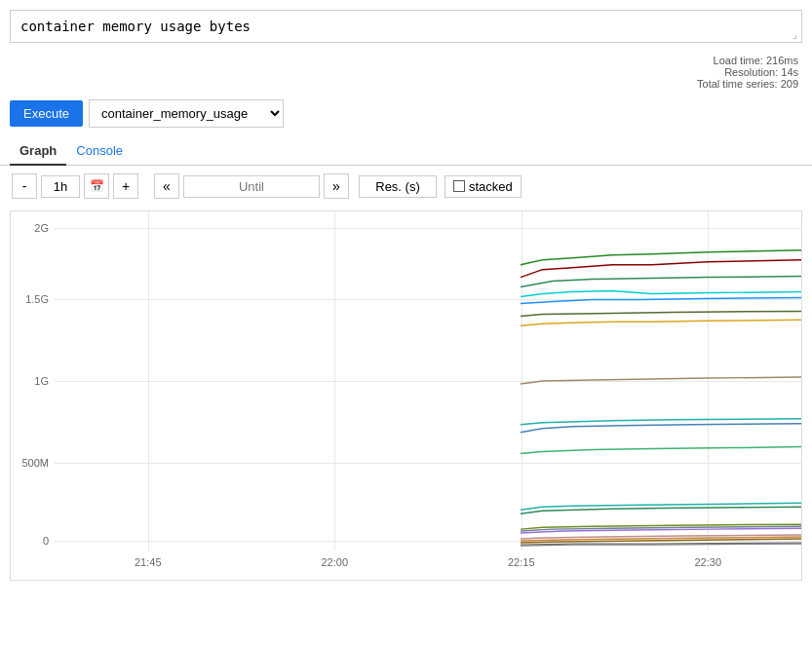  I want to click on query-bar: ⌟, so click(406, 26).